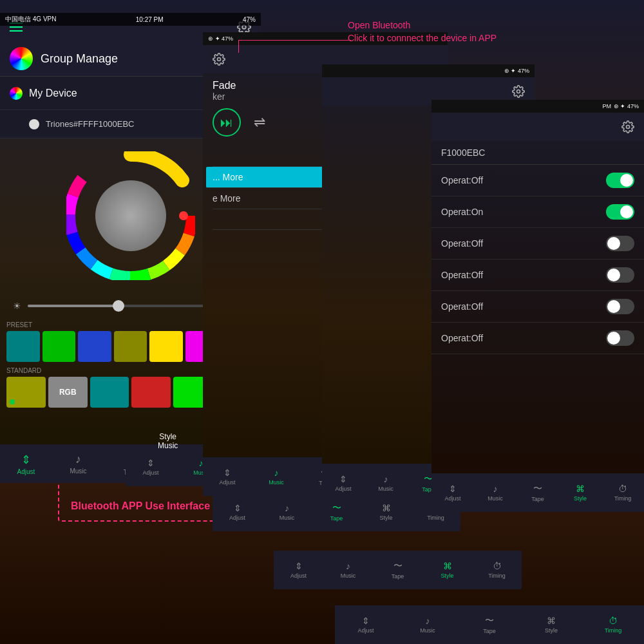 Image resolution: width=644 pixels, height=644 pixels. What do you see at coordinates (79, 460) in the screenshot?
I see `music-icon: ♪` at bounding box center [79, 460].